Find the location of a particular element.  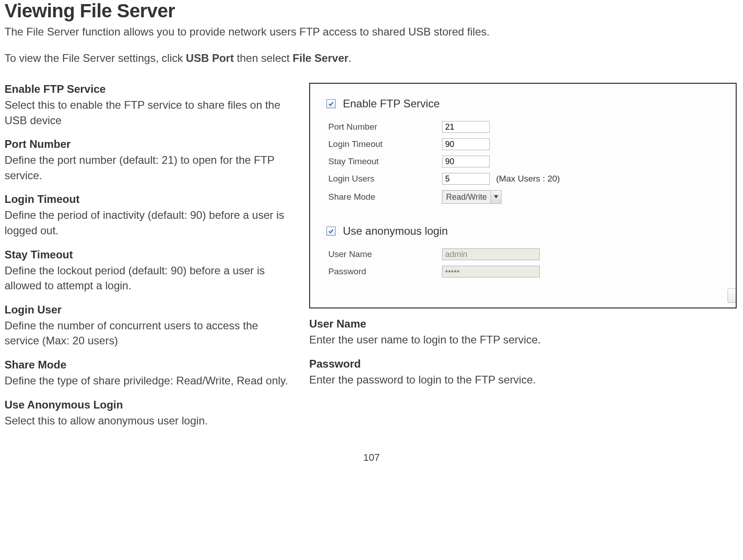

item-desc: Define the number of concurrent users to… is located at coordinates (150, 333).